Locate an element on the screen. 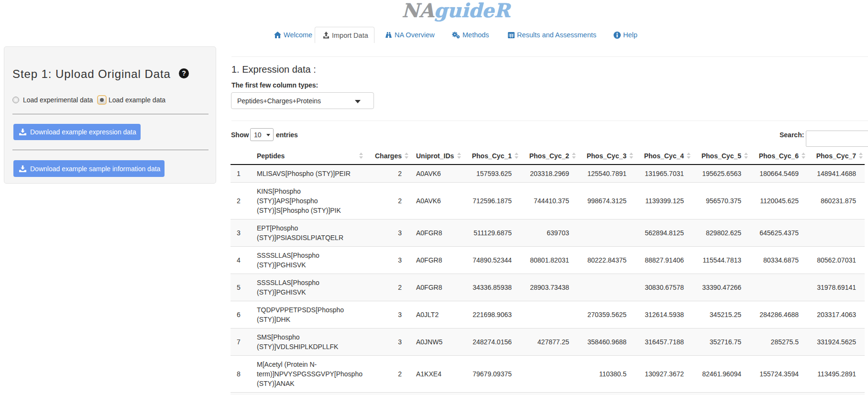 This screenshot has height=395, width=868. cell-phos-cyc-2: 427877.25 is located at coordinates (549, 342).